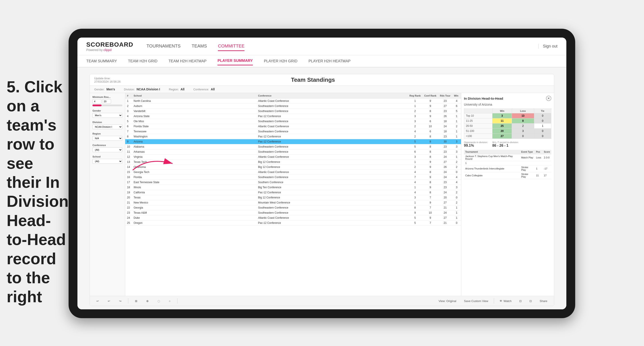  Describe the element at coordinates (520, 301) in the screenshot. I see `icon-btn-1: ⊡` at that location.